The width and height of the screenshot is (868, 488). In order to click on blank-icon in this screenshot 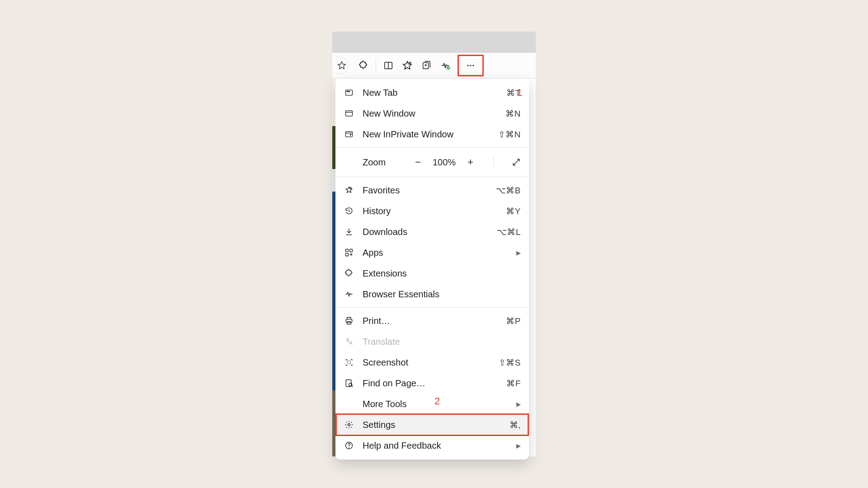, I will do `click(349, 404)`.